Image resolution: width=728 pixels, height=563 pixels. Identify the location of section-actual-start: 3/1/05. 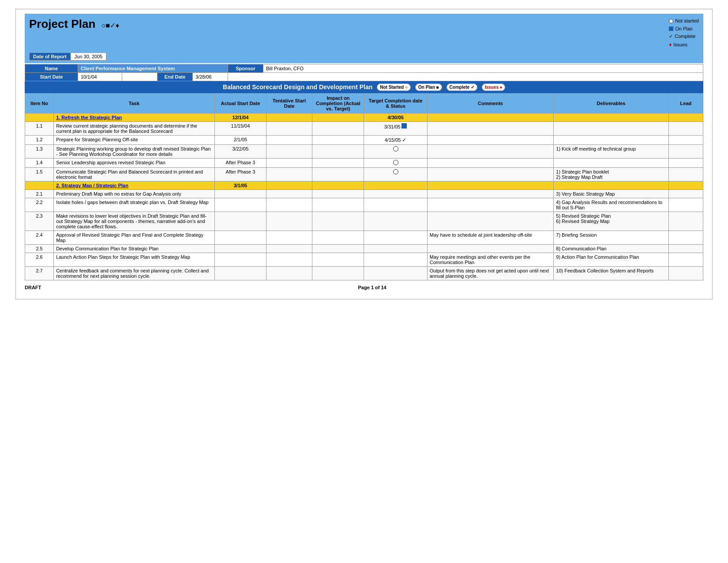
(240, 185).